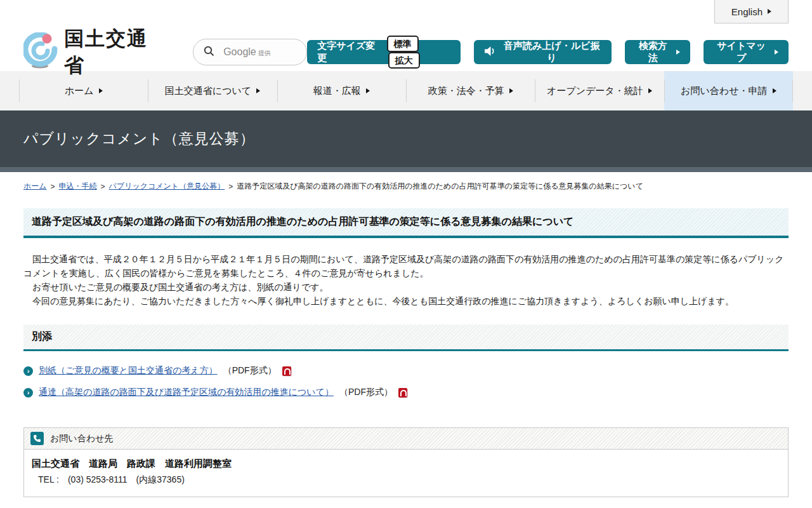  What do you see at coordinates (653, 52) in the screenshot?
I see `search-method-label: 検索方法` at bounding box center [653, 52].